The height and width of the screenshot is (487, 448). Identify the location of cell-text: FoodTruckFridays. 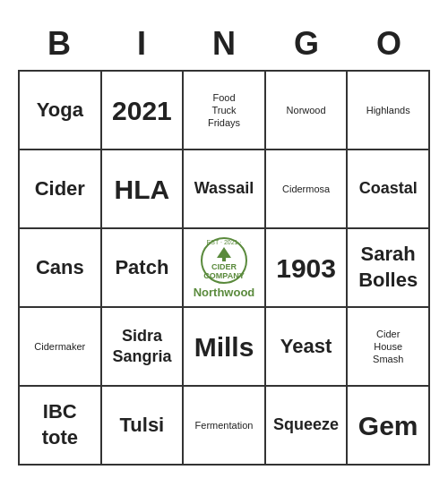
(224, 111).